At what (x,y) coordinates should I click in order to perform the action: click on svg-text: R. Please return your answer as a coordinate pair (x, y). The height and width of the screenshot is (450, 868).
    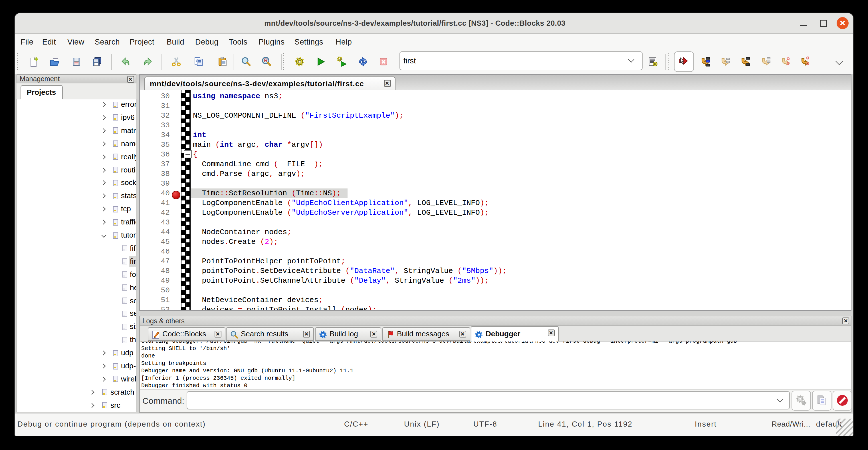
    Looking at the image, I should click on (266, 61).